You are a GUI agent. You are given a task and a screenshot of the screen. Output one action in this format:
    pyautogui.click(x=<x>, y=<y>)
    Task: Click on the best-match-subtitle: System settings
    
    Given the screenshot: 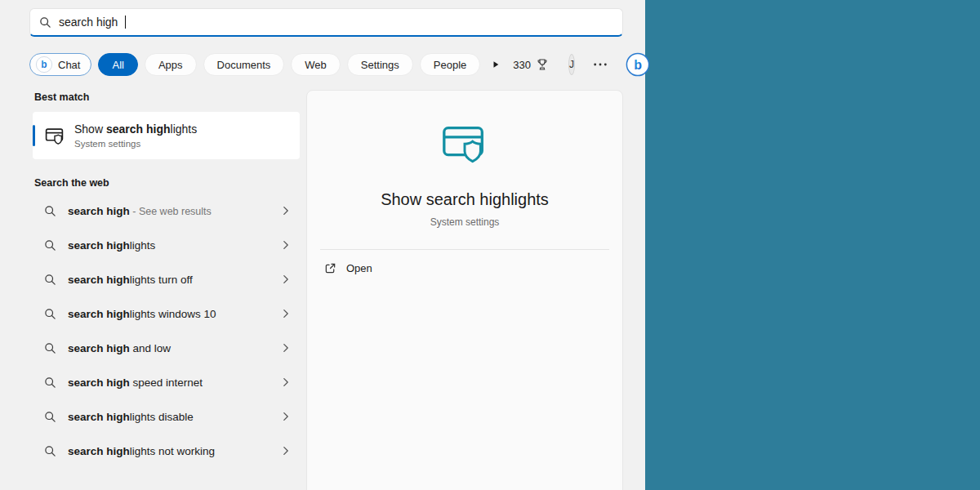 What is the action you would take?
    pyautogui.click(x=136, y=144)
    